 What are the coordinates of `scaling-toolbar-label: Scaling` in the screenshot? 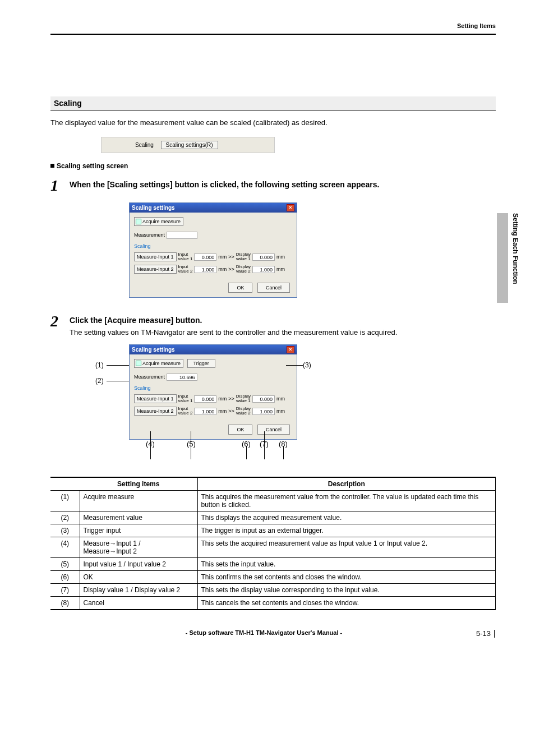 It's located at (145, 145).